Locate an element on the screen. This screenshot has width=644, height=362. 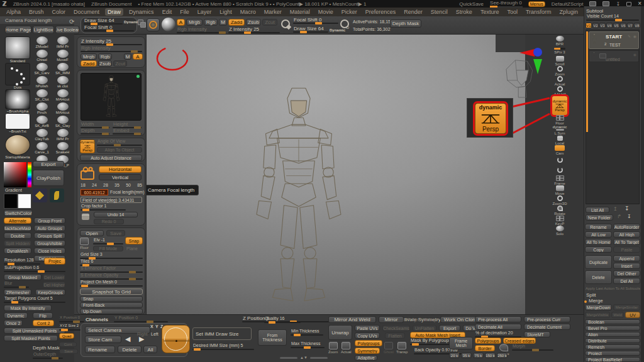
flip-button: Flip is located at coordinates (43, 315).